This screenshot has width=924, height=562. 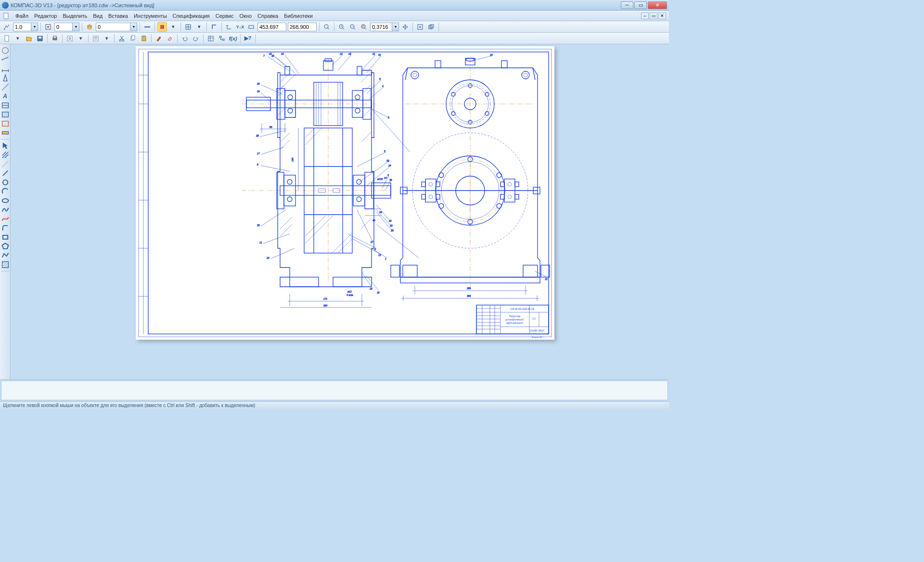 What do you see at coordinates (76, 27) in the screenshot?
I see `state-dropdown: ▾` at bounding box center [76, 27].